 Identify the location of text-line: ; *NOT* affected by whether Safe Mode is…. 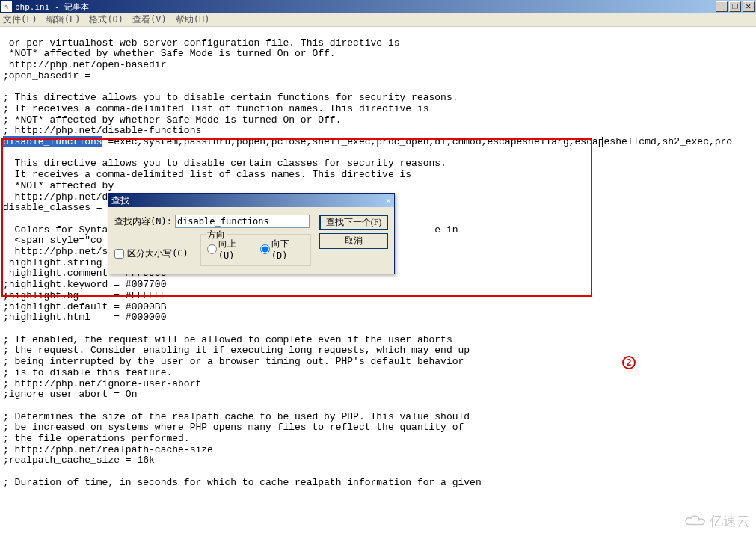
(172, 120).